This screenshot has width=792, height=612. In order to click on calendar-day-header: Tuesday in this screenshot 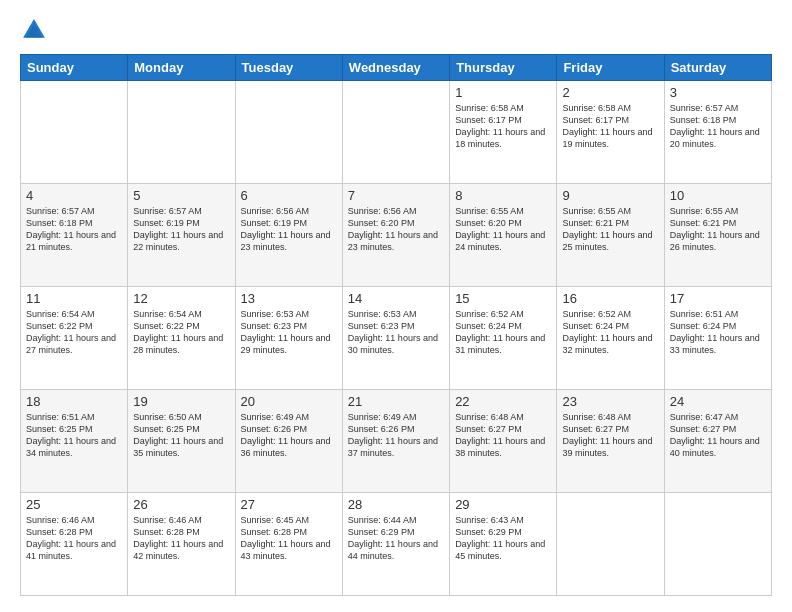, I will do `click(288, 68)`.